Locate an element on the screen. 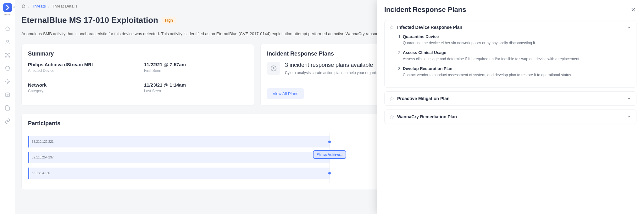  plan-header: Infected Device Response Plan is located at coordinates (510, 27).